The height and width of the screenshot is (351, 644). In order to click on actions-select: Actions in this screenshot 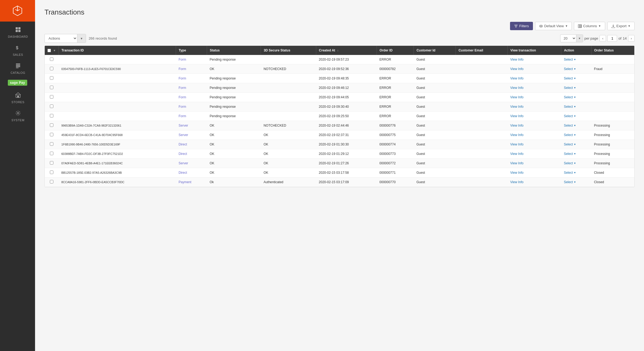, I will do `click(61, 38)`.